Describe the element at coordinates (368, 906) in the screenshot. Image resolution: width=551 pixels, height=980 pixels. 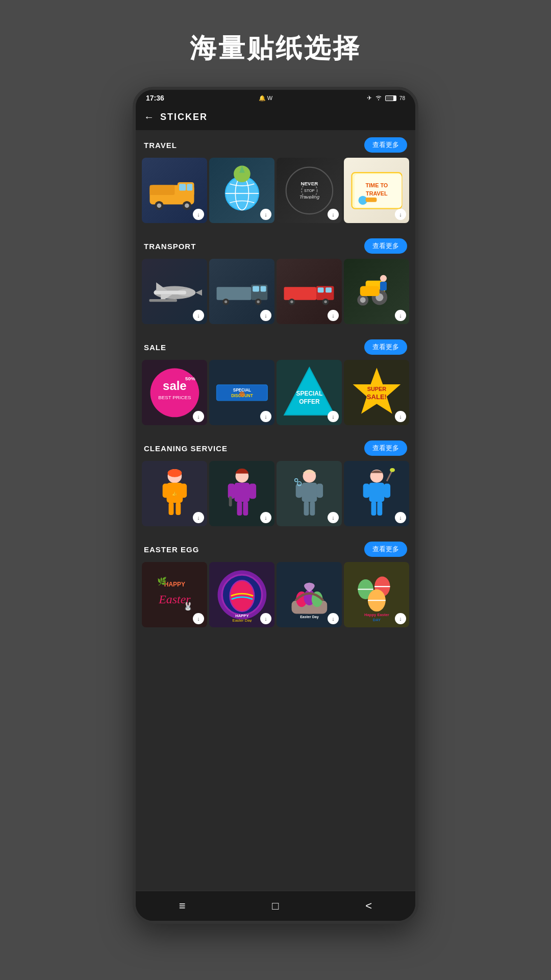
I see `back-nav-button: <` at that location.